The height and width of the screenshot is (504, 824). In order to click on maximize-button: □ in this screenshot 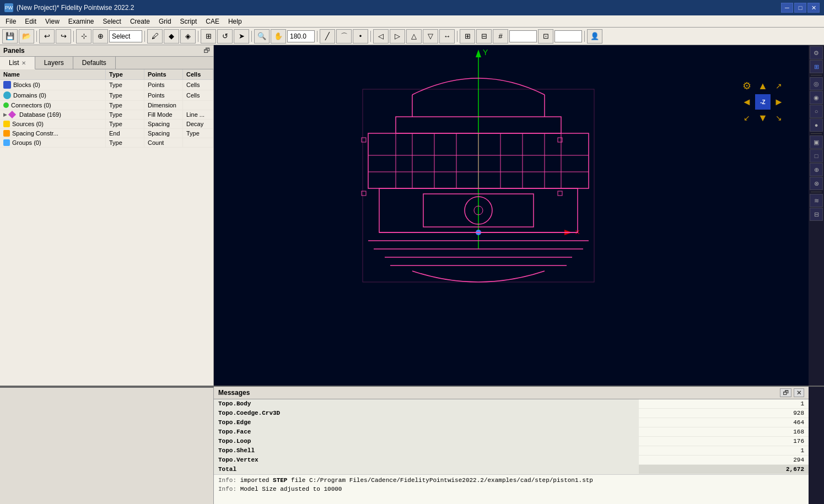, I will do `click(800, 8)`.